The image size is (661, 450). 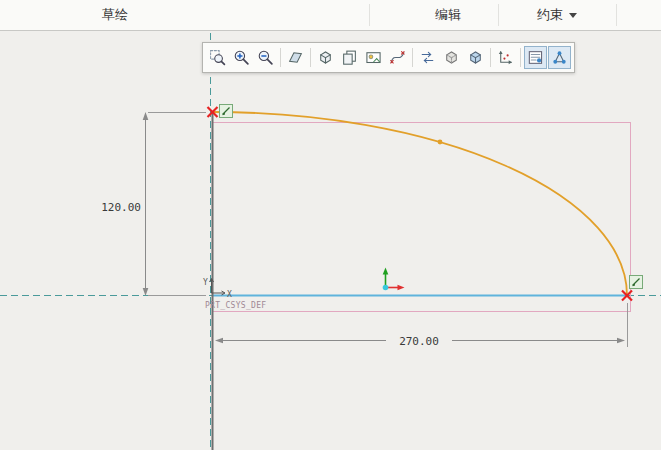 I want to click on csys-name-label: PRT_CSYS_DEF, so click(x=236, y=306).